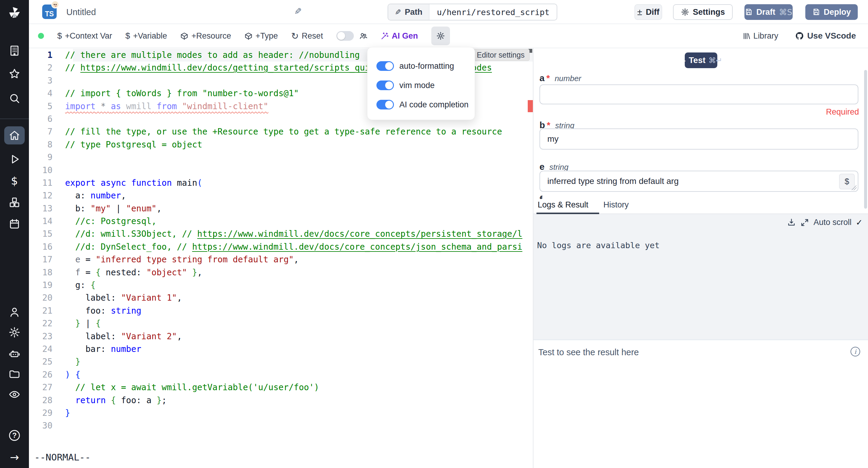  I want to click on add-variable-button: $ +Variable, so click(146, 36).